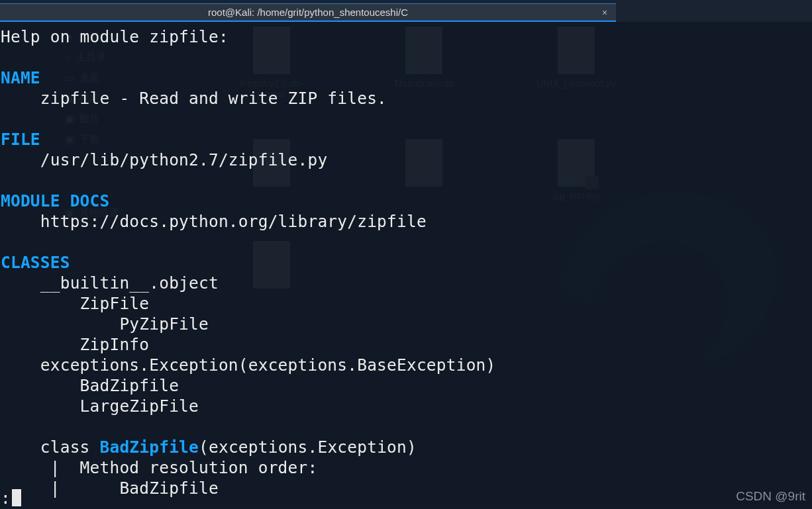 This screenshot has height=509, width=812. What do you see at coordinates (21, 78) in the screenshot?
I see `section-name: NAME` at bounding box center [21, 78].